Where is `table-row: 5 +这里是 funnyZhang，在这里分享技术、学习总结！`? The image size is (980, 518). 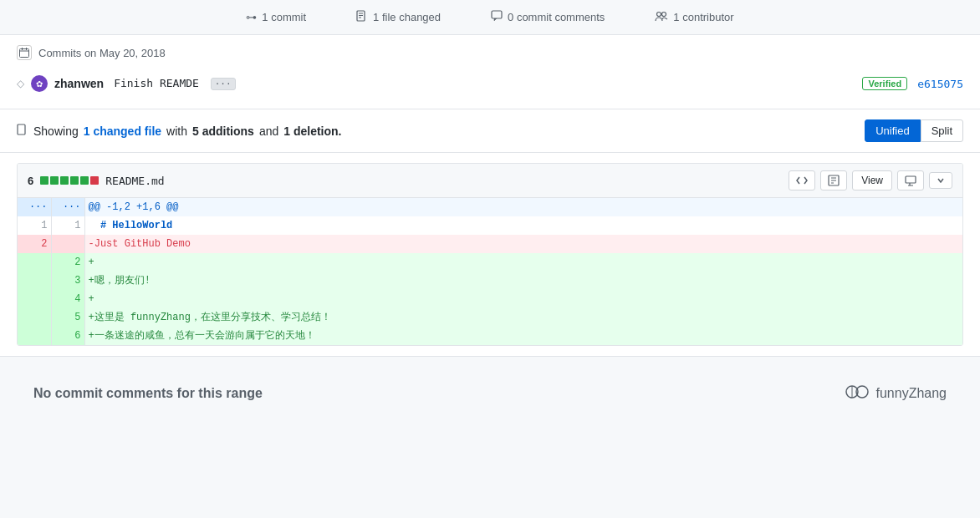 table-row: 5 +这里是 funnyZhang，在这里分享技术、学习总结！ is located at coordinates (490, 317).